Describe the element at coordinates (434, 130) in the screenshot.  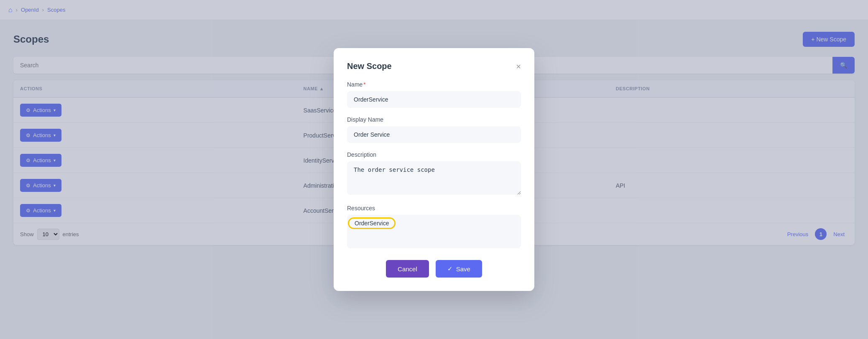
I see `display-name-field-group: Display Name` at that location.